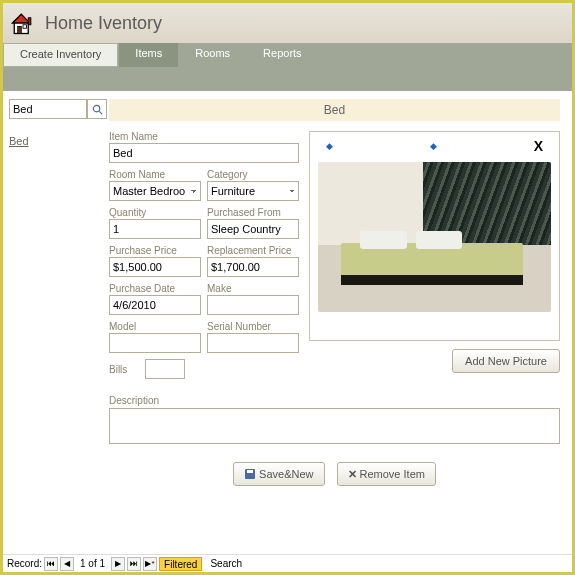  What do you see at coordinates (250, 474) in the screenshot?
I see `save-icon` at bounding box center [250, 474].